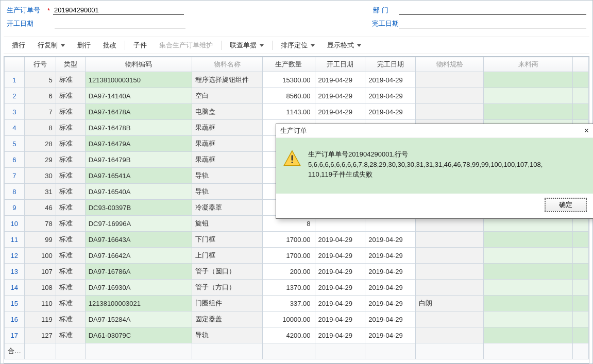  What do you see at coordinates (435, 131) in the screenshot?
I see `dialog-titlebar: 生产订单 ×` at bounding box center [435, 131].